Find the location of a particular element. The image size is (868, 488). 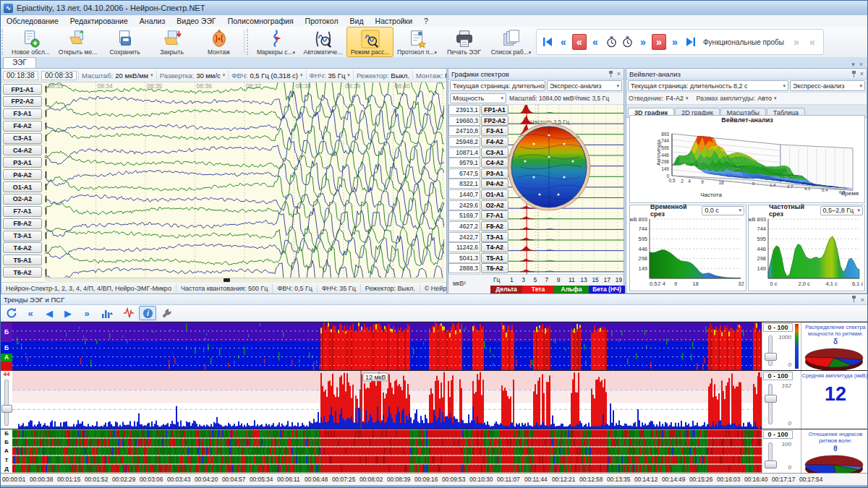

spectrum-measure-select: Мощность▾ is located at coordinates (478, 98).